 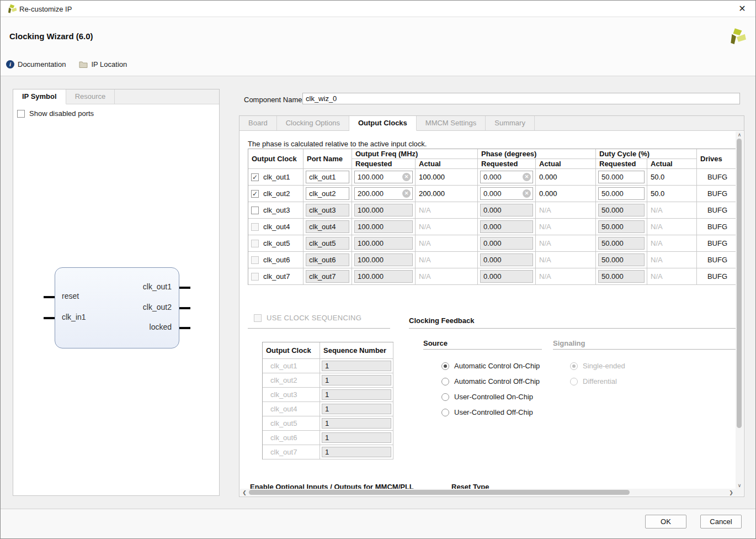 I want to click on col-subheader-requested: Requested, so click(x=621, y=164).